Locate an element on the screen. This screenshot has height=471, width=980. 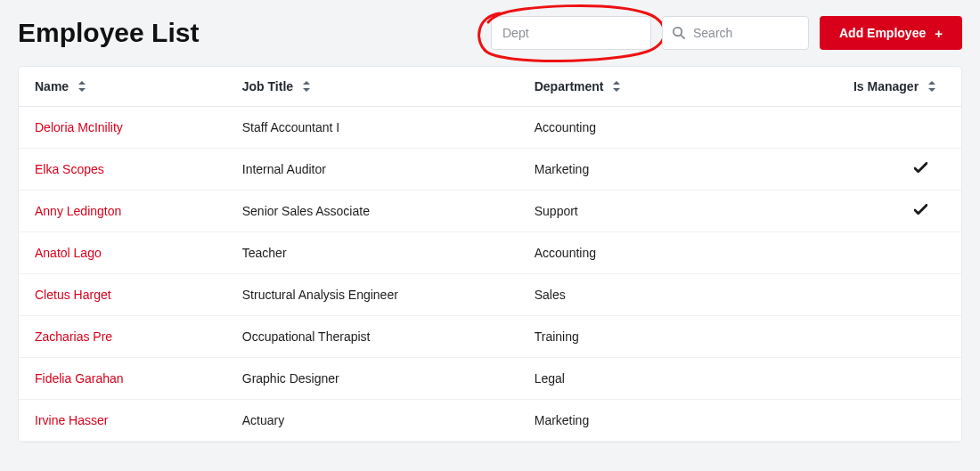
cell-job-title: Structural Analysis Engineer is located at coordinates (372, 296).